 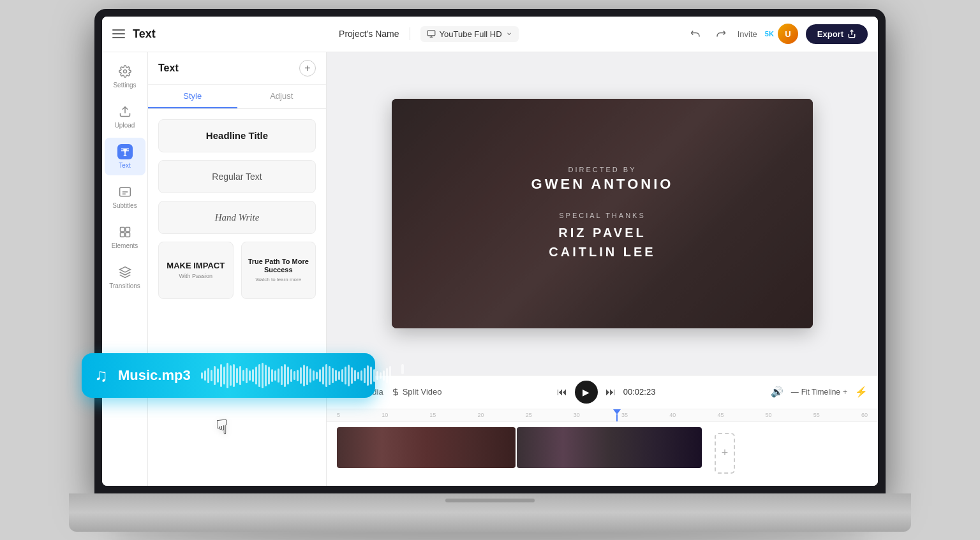 I want to click on project-name: Project's Name, so click(x=369, y=34).